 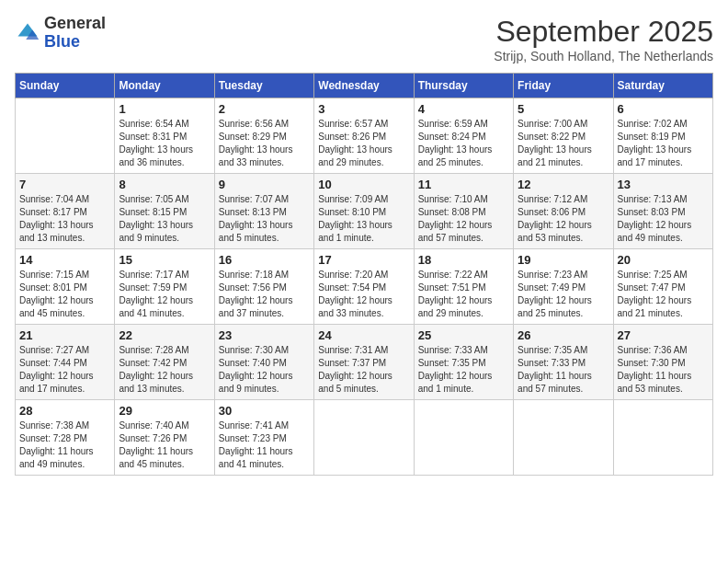 What do you see at coordinates (64, 410) in the screenshot?
I see `day-number: 28` at bounding box center [64, 410].